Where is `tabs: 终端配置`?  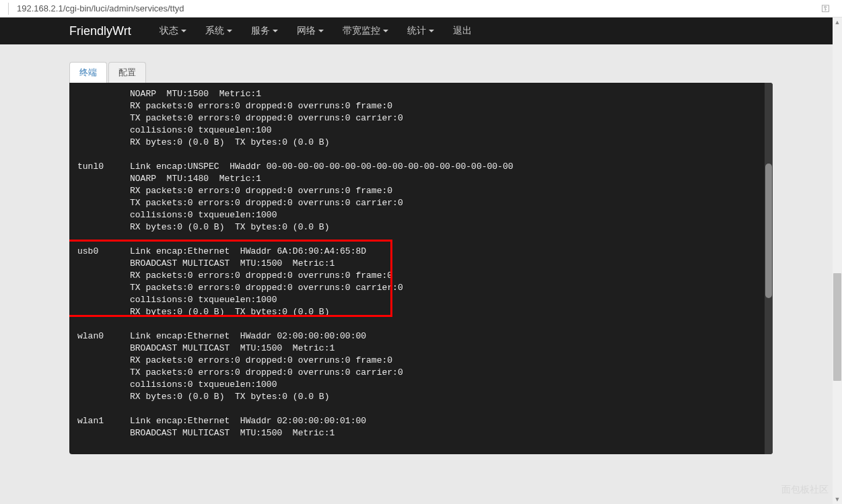 tabs: 终端配置 is located at coordinates (421, 73).